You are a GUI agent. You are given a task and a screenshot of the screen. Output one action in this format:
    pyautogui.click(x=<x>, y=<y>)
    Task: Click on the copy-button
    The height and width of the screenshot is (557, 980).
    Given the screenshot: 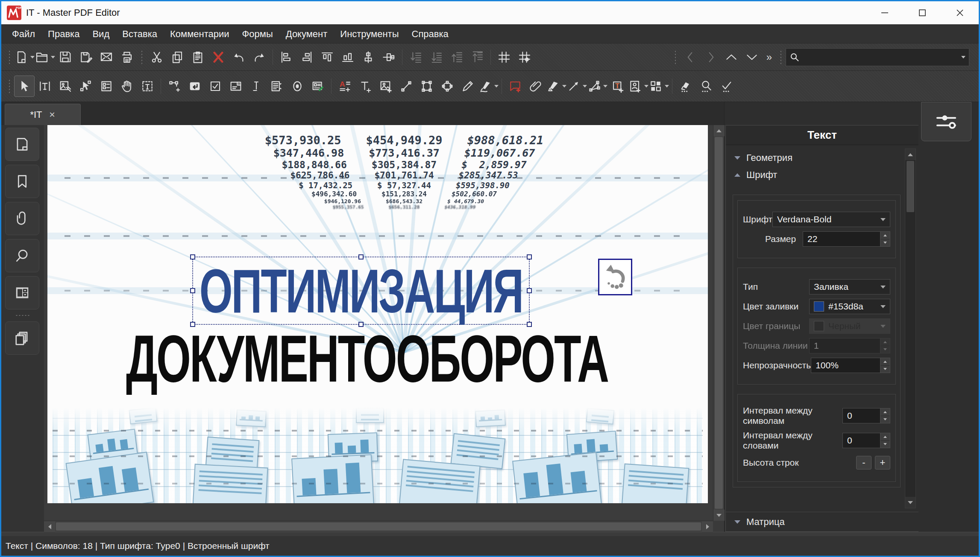 What is the action you would take?
    pyautogui.click(x=177, y=57)
    